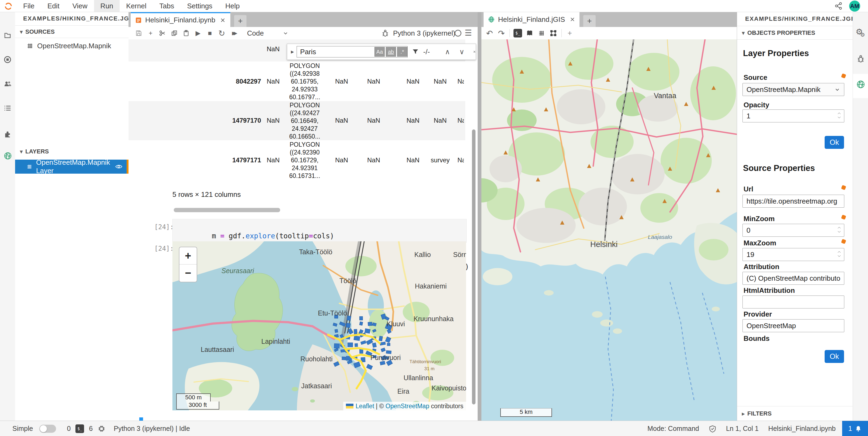 This screenshot has height=436, width=868. Describe the element at coordinates (793, 201) in the screenshot. I see `url-input` at that location.